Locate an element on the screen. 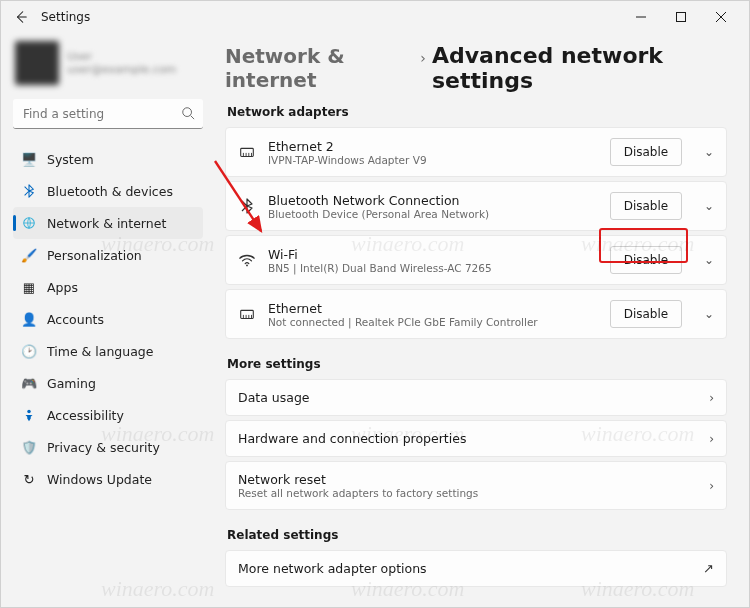 The image size is (750, 608). window-controls is located at coordinates (681, 17).